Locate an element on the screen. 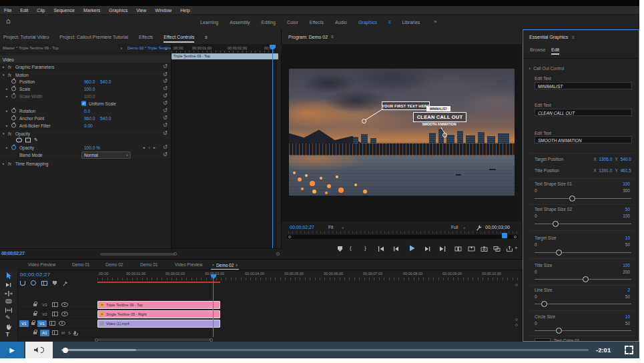  extract-icon is located at coordinates (471, 249).